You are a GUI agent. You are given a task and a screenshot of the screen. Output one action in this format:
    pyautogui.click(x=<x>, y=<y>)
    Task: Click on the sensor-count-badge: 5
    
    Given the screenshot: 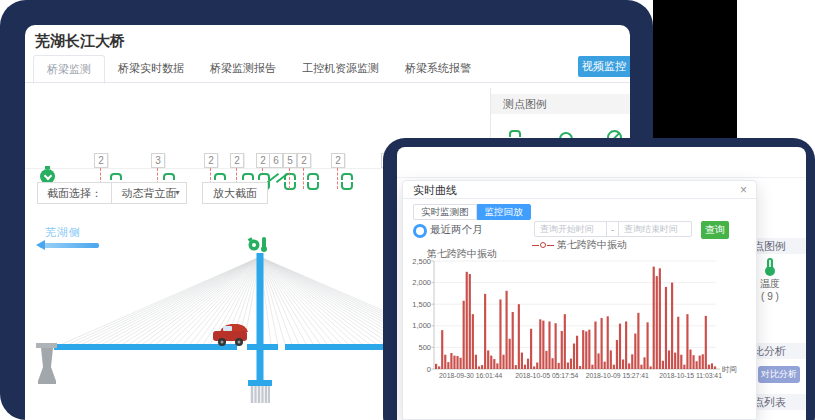 What is the action you would take?
    pyautogui.click(x=290, y=160)
    